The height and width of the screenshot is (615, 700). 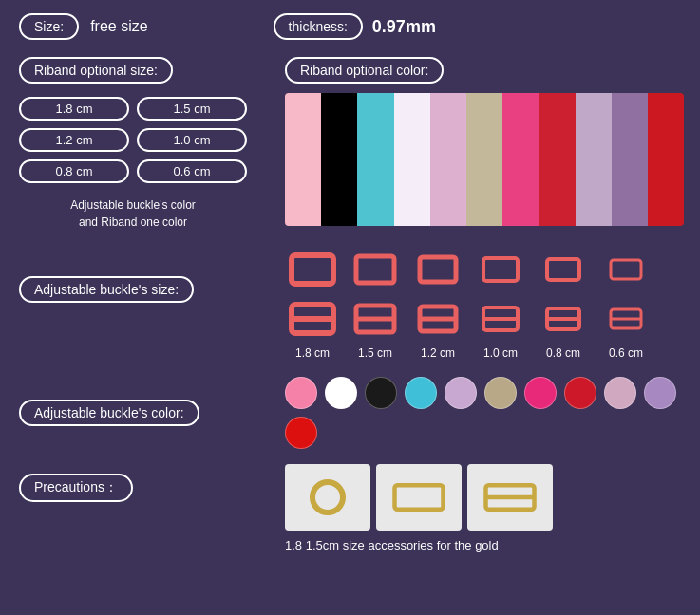 What do you see at coordinates (501, 353) in the screenshot?
I see `buckle-label-4: 1.0 cm` at bounding box center [501, 353].